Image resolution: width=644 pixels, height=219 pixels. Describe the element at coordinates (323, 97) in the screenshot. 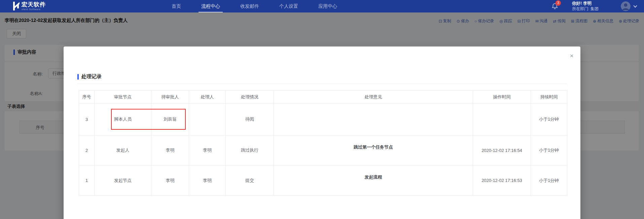

I see `table-header-row: 序号 审批节点 待审批人 处理人 处理情况 处理意见 操作时间 持续时间` at that location.